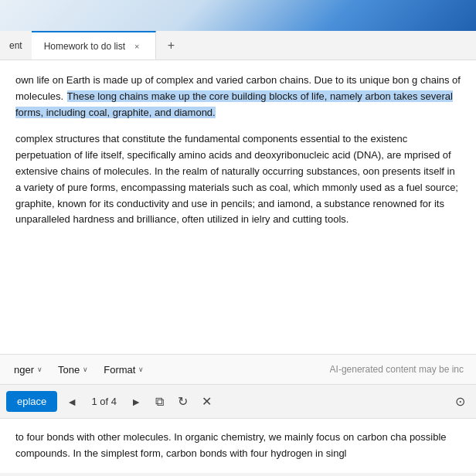 The image size is (476, 476). Describe the element at coordinates (141, 369) in the screenshot. I see `format-chevron-icon: ∨` at that location.